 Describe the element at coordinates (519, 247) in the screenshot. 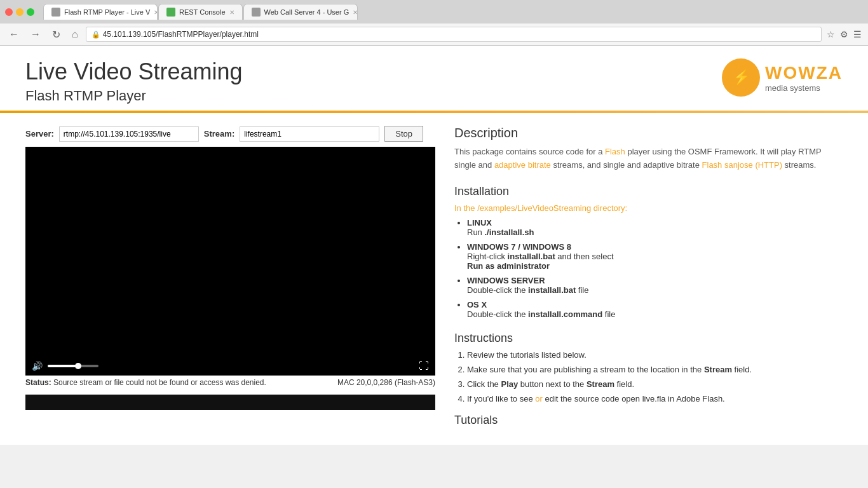

I see `win78-title: WINDOWS 7 / WINDOWS 8` at that location.